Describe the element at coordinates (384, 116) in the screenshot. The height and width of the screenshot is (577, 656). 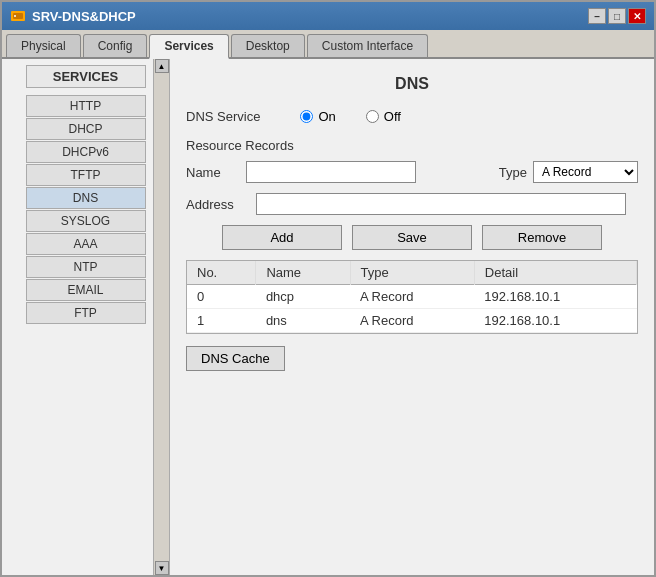
I see `radio-off-option: Off` at that location.